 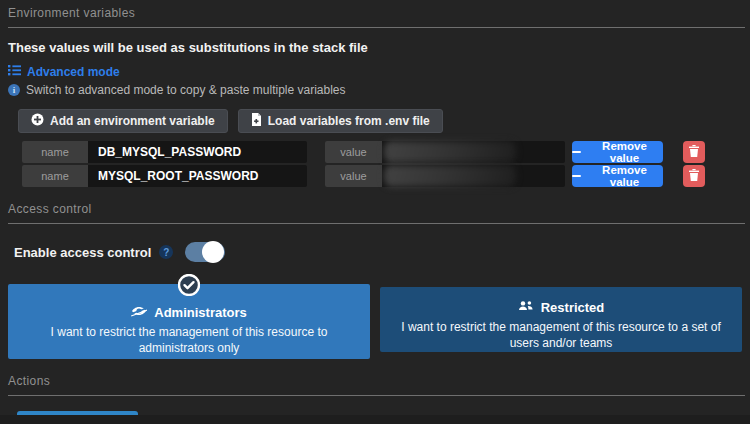 I want to click on list-icon, so click(x=14, y=72).